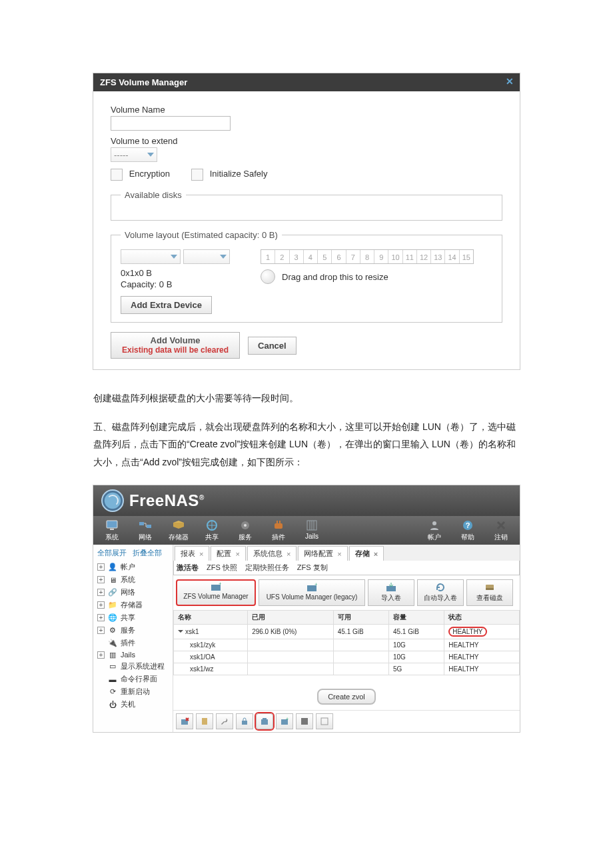 Image resolution: width=613 pixels, height=868 pixels. I want to click on expand-all-link: 全部展开, so click(112, 553).